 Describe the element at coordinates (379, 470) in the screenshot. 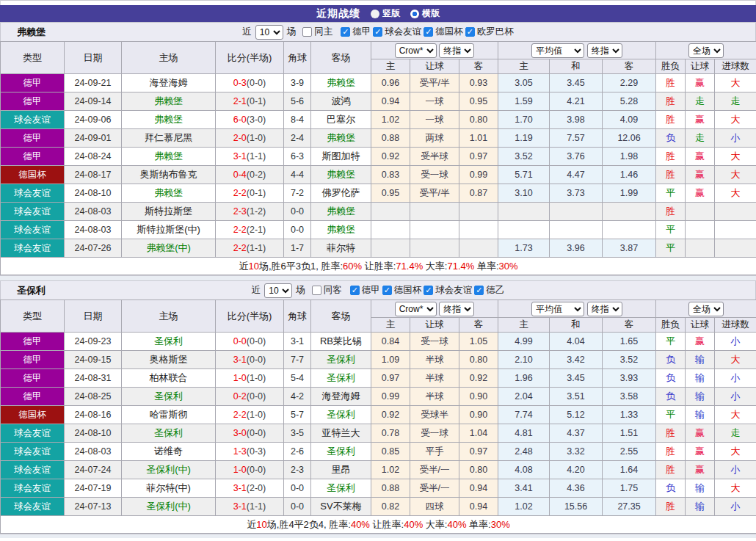

I see `match-row: 球会友谊24-07-24圣保利(中)1-0(0-0)2-3里昂1.02受半/一0…` at that location.